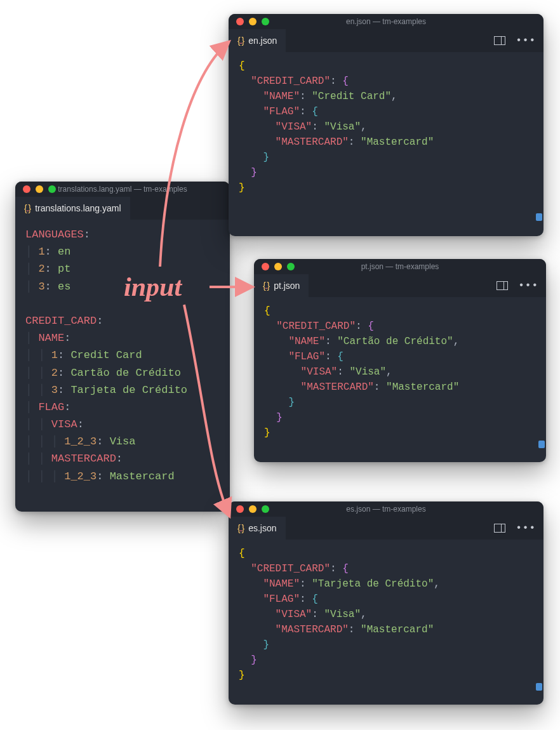  Describe the element at coordinates (281, 286) in the screenshot. I see `tab-active: {..} pt.json` at that location.